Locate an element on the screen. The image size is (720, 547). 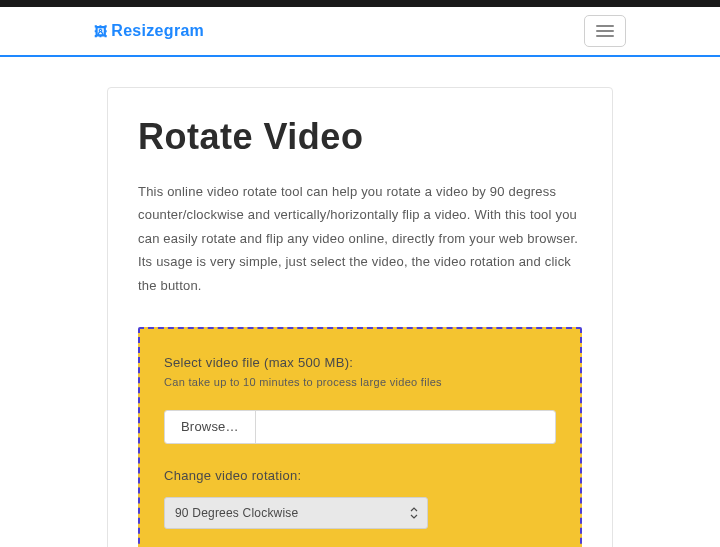
page-description: This online video rotate tool can help y… is located at coordinates (360, 238).